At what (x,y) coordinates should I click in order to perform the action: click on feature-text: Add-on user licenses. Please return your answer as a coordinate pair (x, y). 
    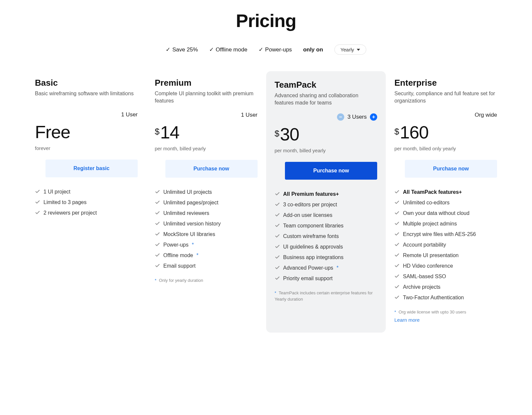
    Looking at the image, I should click on (308, 215).